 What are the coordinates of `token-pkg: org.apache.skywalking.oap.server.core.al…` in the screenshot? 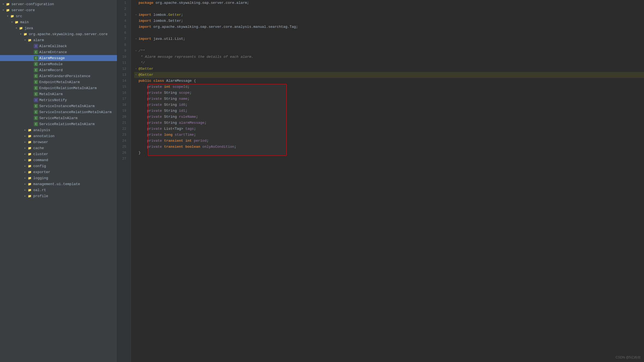 It's located at (201, 3).